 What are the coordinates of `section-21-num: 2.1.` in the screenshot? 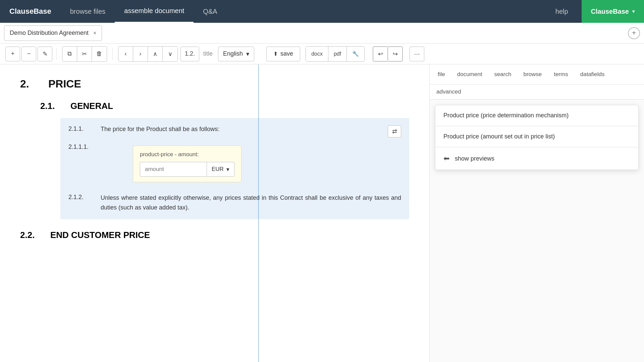 It's located at (52, 106).